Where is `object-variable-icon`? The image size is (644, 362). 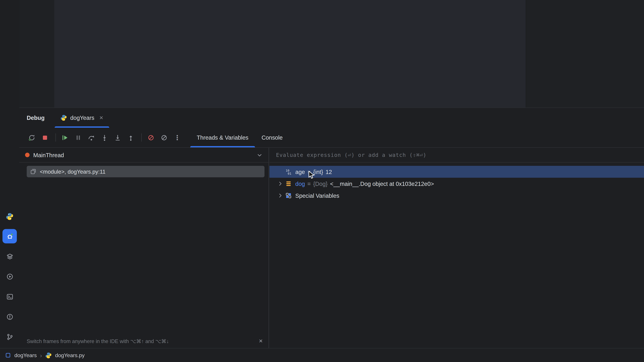 object-variable-icon is located at coordinates (288, 184).